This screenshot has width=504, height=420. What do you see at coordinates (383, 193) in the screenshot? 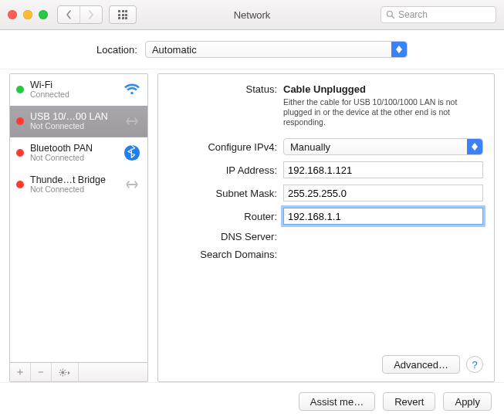
I see `subnet-mask-input` at bounding box center [383, 193].